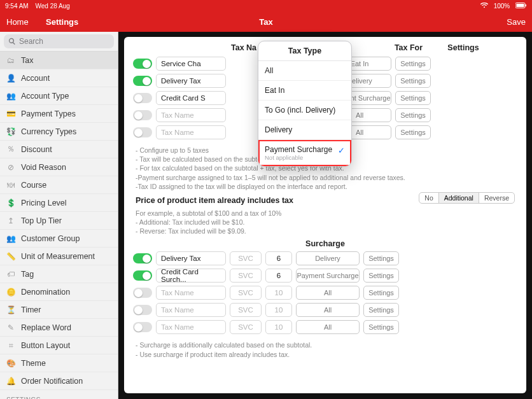 The image size is (532, 399). I want to click on tax-type-option: Payment SurchargeNot applicable✓, so click(305, 153).